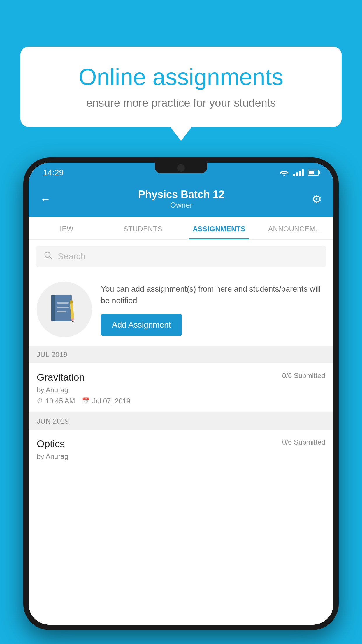 This screenshot has width=362, height=644. I want to click on phone-camera, so click(181, 168).